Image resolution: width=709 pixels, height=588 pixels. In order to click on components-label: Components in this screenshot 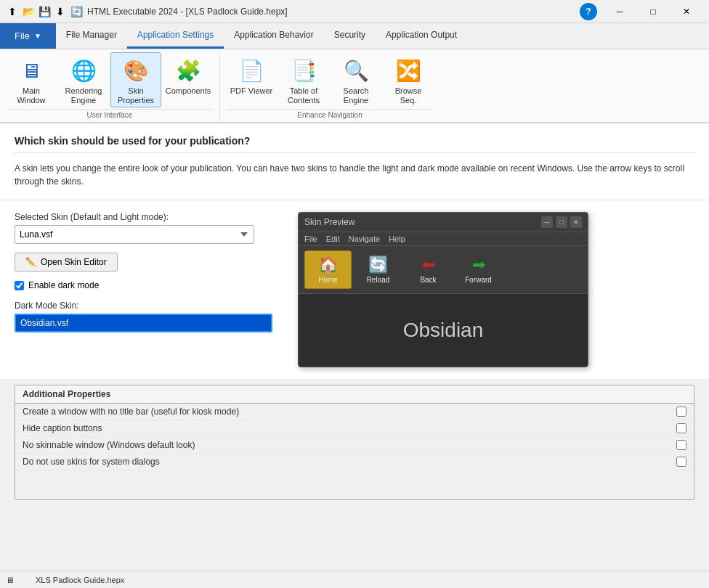, I will do `click(188, 91)`.